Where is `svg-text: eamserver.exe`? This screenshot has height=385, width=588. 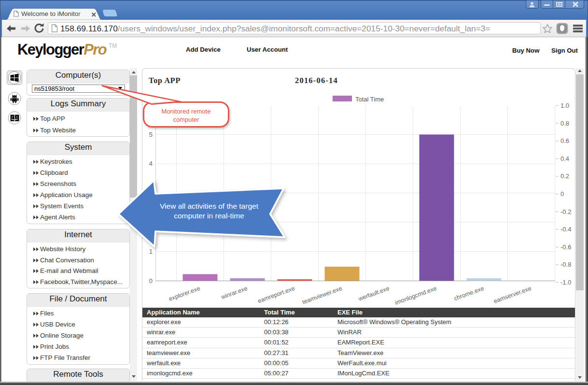
svg-text: eamserver.exe is located at coordinates (513, 295).